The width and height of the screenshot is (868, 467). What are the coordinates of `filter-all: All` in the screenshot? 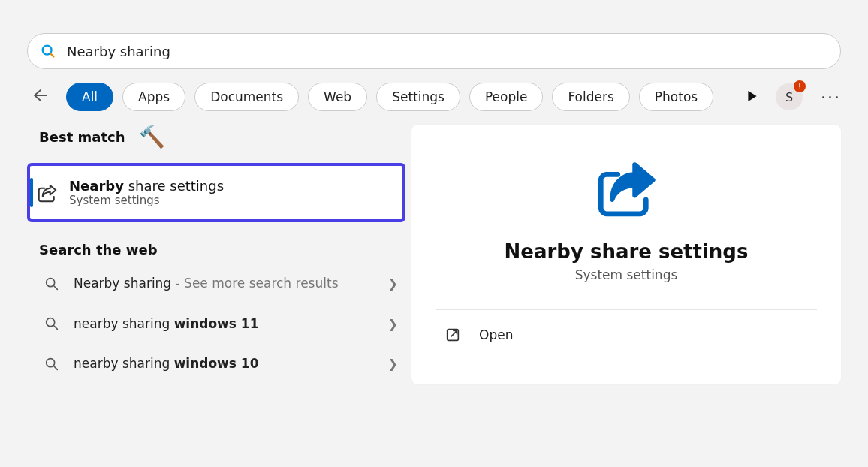 It's located at (90, 97).